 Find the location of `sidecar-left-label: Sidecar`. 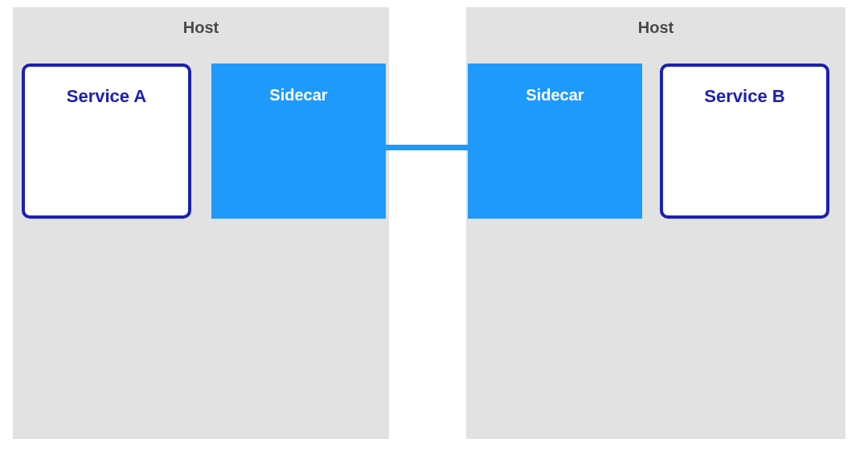

sidecar-left-label: Sidecar is located at coordinates (299, 95).